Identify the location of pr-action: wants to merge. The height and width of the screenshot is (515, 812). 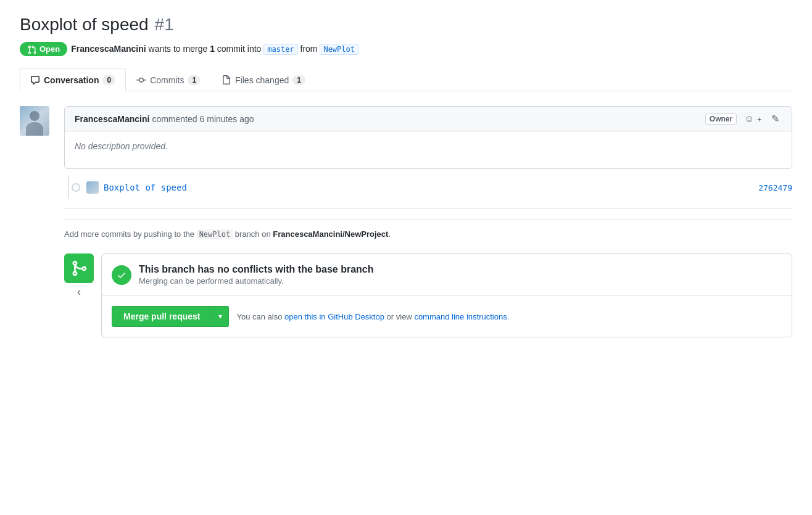
(180, 49).